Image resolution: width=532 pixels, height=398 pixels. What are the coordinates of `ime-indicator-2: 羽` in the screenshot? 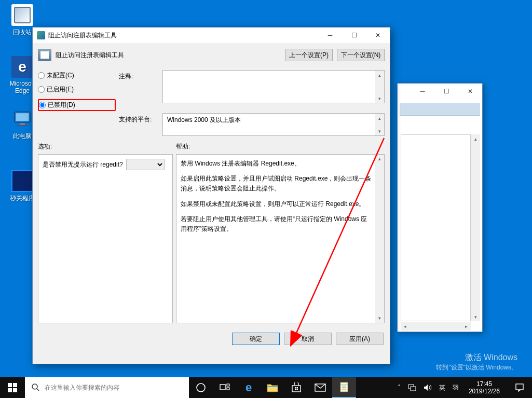 It's located at (456, 388).